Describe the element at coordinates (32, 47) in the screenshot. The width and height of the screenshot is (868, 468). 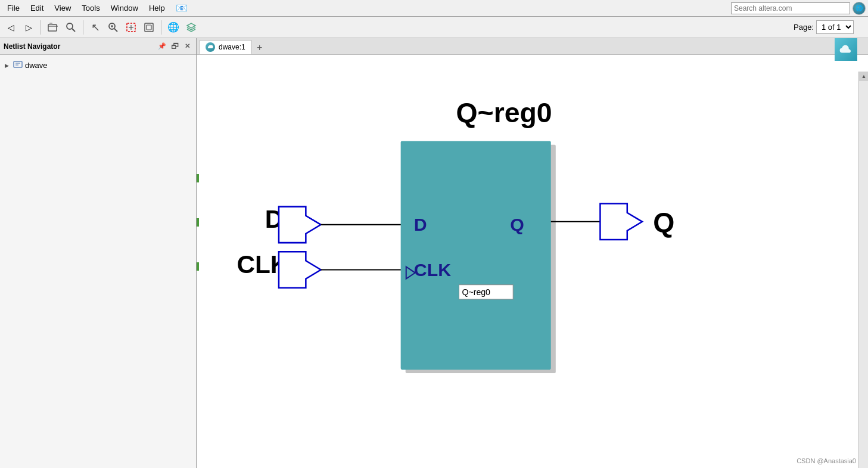
I see `netlist-navigator-title: Netlist Navigator` at that location.